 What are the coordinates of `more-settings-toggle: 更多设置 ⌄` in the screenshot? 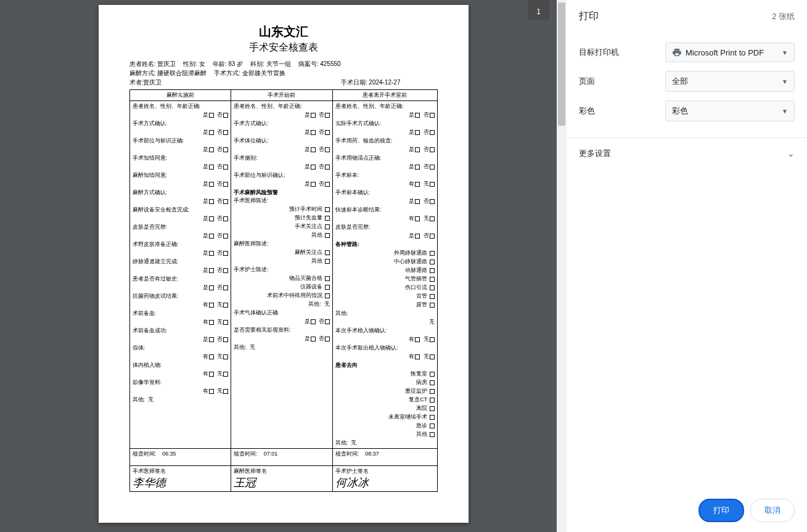 It's located at (687, 153).